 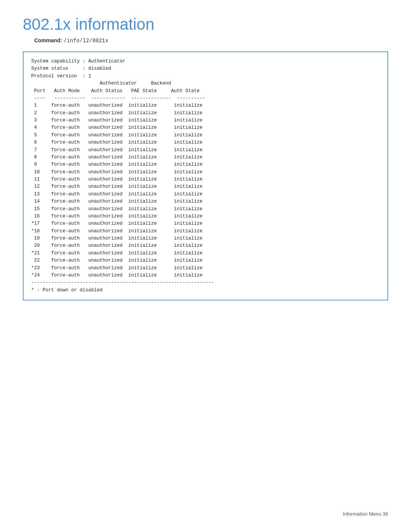 What do you see at coordinates (48, 40) in the screenshot?
I see `command-label: Command:` at bounding box center [48, 40].